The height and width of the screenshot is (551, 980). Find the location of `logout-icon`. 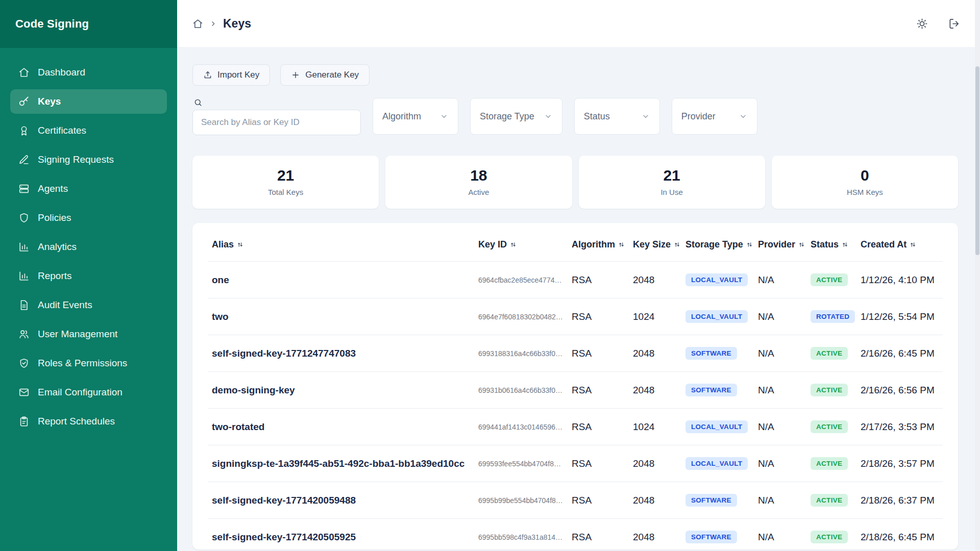

logout-icon is located at coordinates (954, 23).